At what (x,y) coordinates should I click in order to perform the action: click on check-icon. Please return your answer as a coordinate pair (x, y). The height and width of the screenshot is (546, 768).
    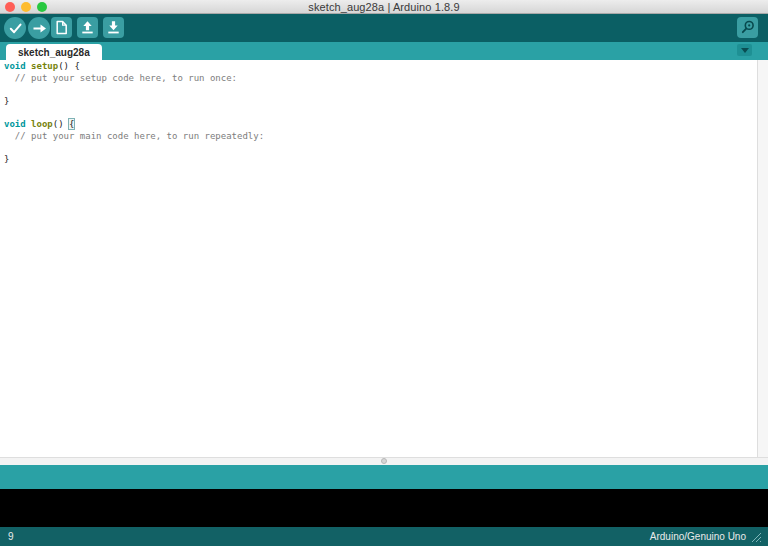
    Looking at the image, I should click on (16, 28).